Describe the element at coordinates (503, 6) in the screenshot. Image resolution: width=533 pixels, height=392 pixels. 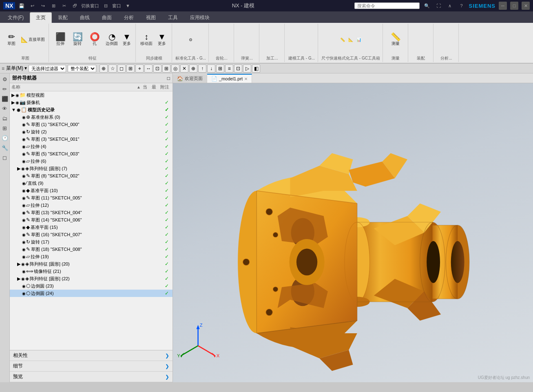
I see `minimize-button: ─` at that location.